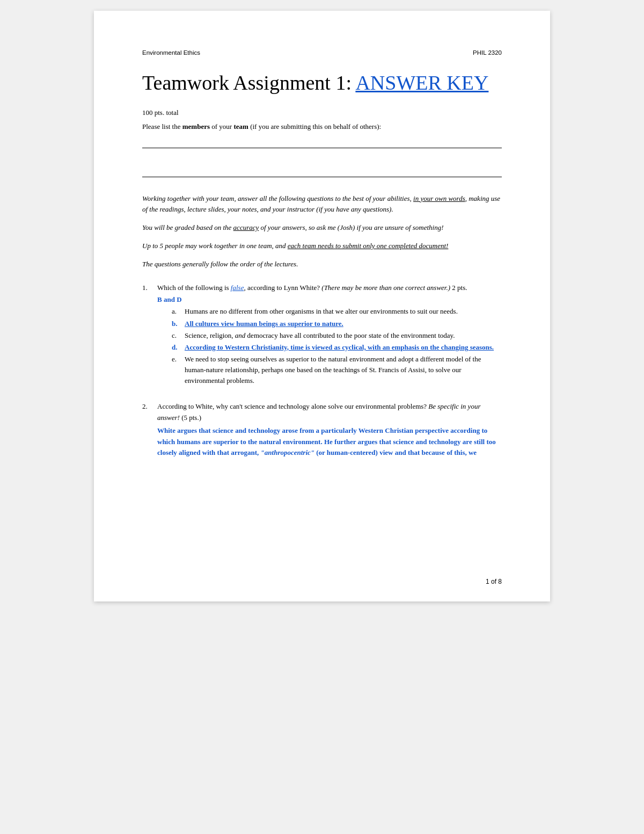 Image resolution: width=644 pixels, height=834 pixels. I want to click on instruction-1: Working together with your team, answer …, so click(322, 204).